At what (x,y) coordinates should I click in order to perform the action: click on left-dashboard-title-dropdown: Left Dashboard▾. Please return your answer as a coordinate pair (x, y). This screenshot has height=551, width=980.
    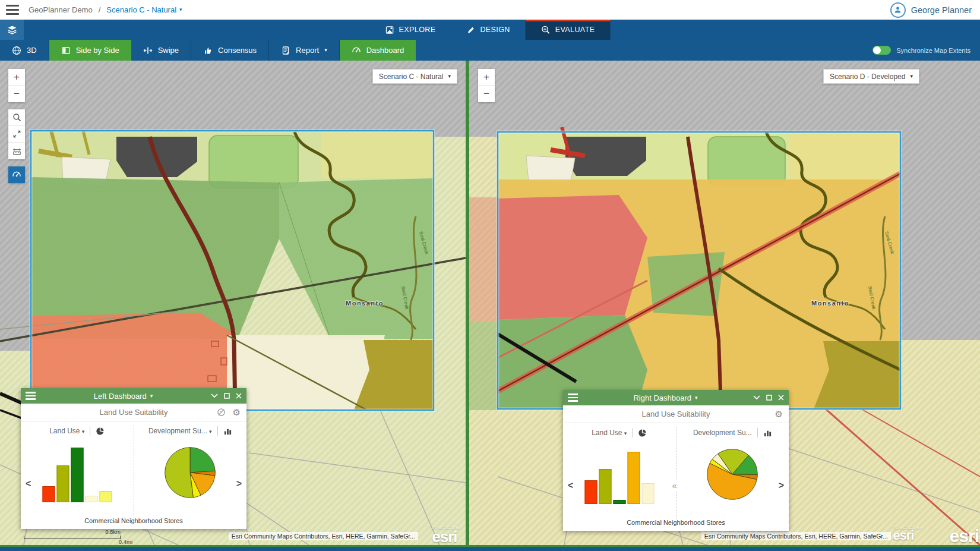
    Looking at the image, I should click on (124, 396).